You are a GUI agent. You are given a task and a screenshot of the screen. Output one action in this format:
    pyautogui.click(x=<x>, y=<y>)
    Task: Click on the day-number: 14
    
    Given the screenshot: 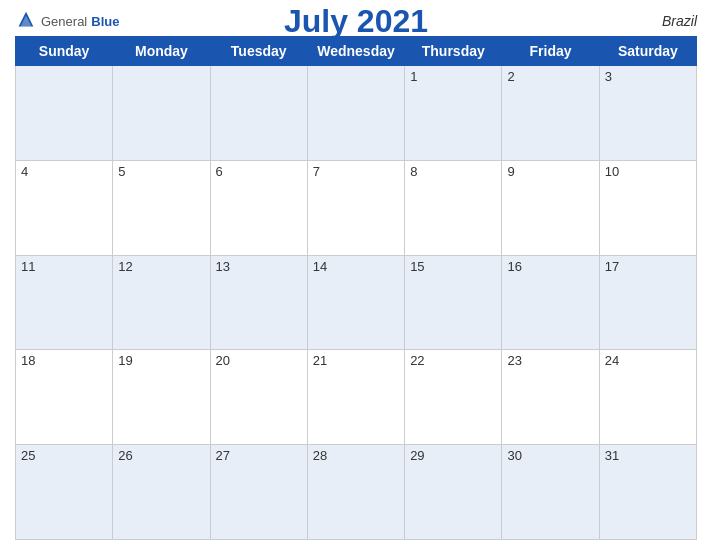 What is the action you would take?
    pyautogui.click(x=320, y=266)
    